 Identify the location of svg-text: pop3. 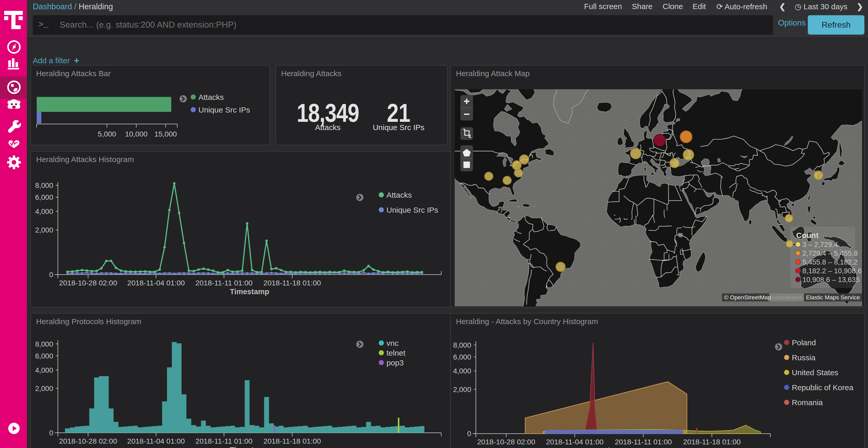
(395, 363).